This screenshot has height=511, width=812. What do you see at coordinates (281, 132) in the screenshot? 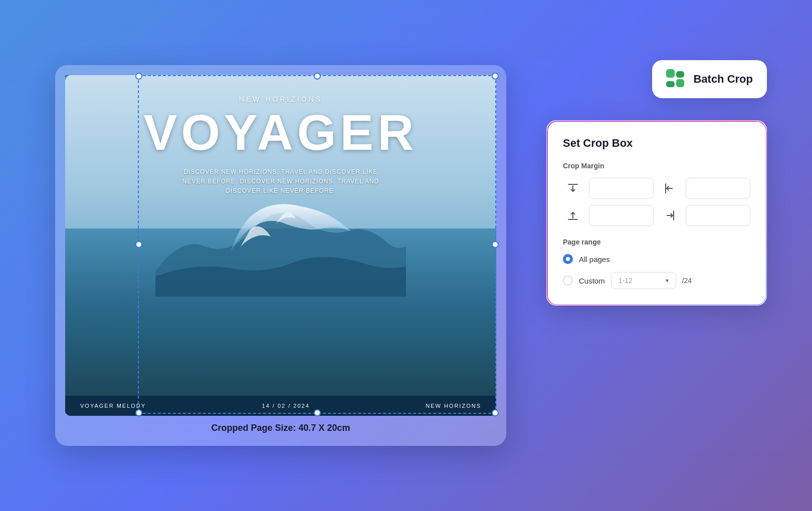
I see `pdf-title: VOYAGER` at bounding box center [281, 132].